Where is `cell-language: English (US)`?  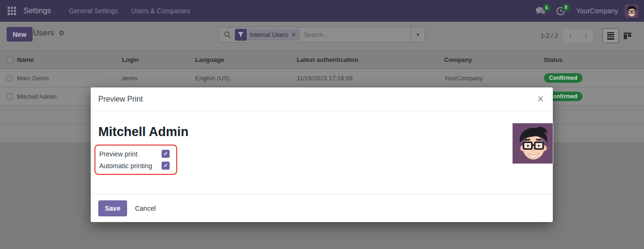
cell-language: English (US) is located at coordinates (246, 78).